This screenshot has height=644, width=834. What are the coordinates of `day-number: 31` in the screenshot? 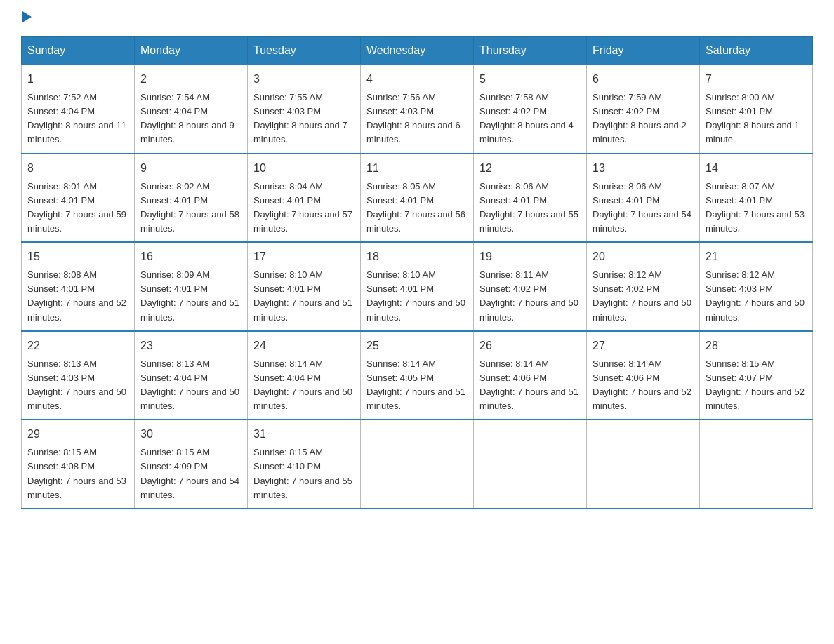 It's located at (304, 434).